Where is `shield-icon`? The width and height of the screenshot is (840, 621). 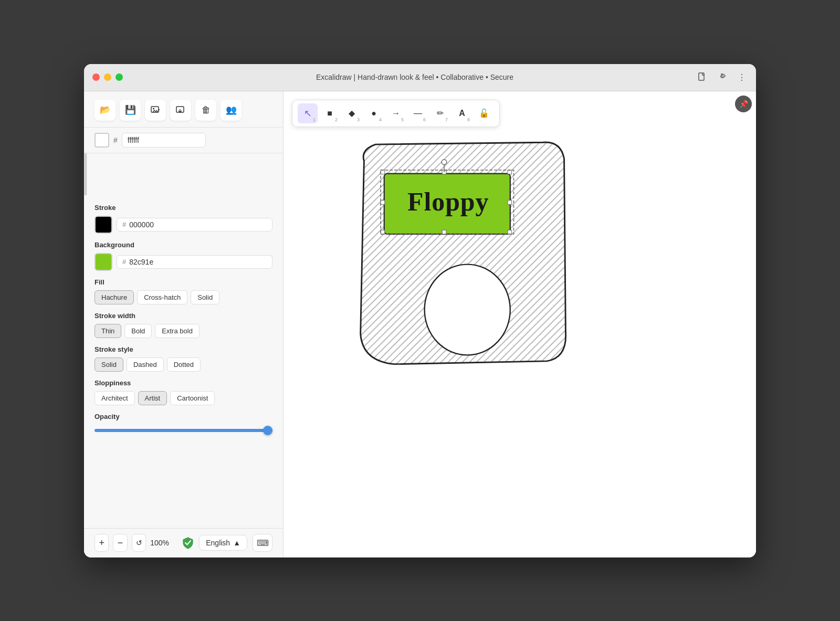 shield-icon is located at coordinates (188, 543).